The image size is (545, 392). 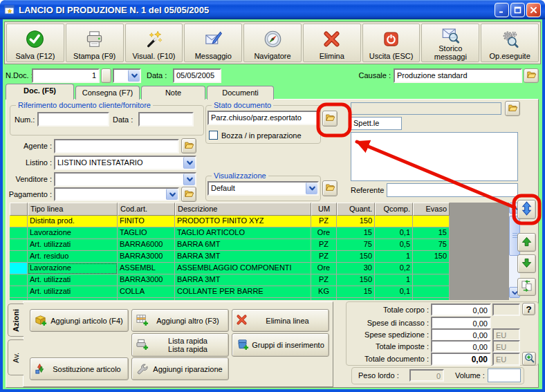 What do you see at coordinates (324, 209) in the screenshot?
I see `column-header: UM` at bounding box center [324, 209].